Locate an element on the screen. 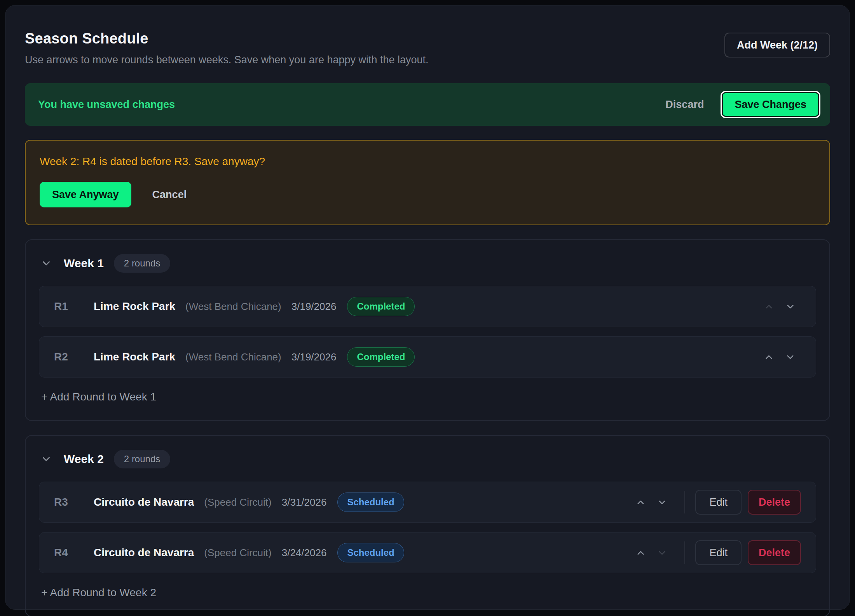  page-header-text: Season Schedule Use arrows to move round… is located at coordinates (227, 48).